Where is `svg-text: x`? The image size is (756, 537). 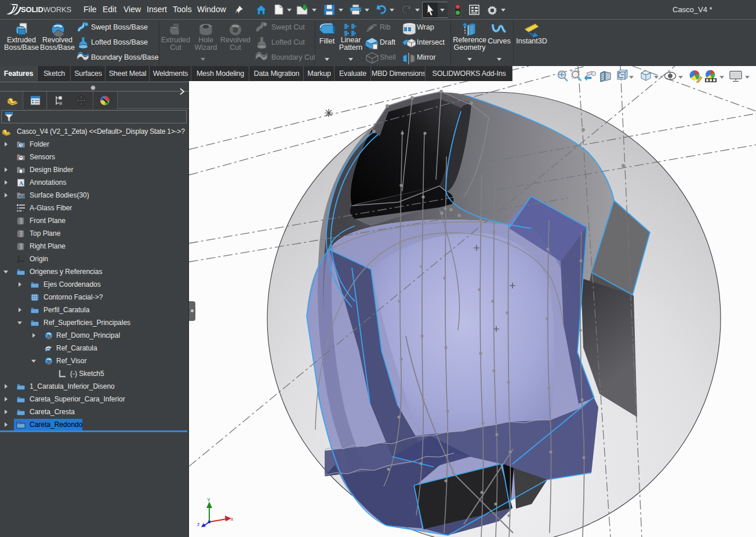
svg-text: x is located at coordinates (232, 519).